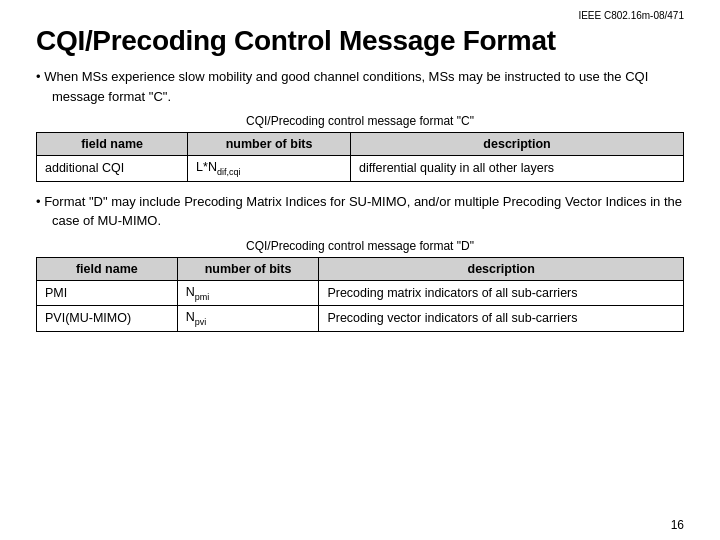  I want to click on table1-header-row: field name number of bits description, so click(360, 144).